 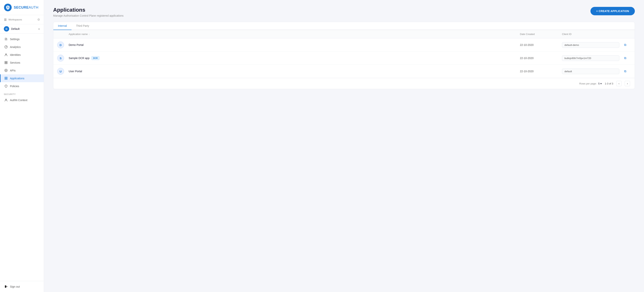 What do you see at coordinates (625, 45) in the screenshot?
I see `copy-icon-demo: ⧉` at bounding box center [625, 45].